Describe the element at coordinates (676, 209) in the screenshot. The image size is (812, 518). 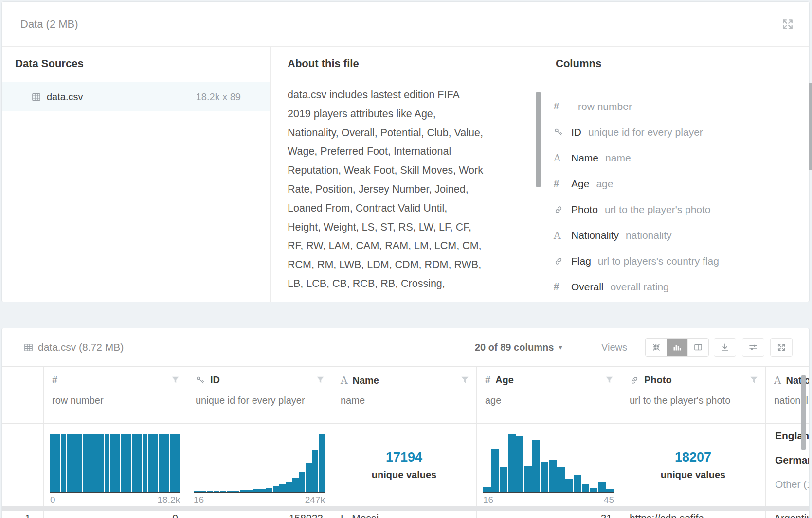
I see `column-list-item: Photo url to the player's photo` at that location.